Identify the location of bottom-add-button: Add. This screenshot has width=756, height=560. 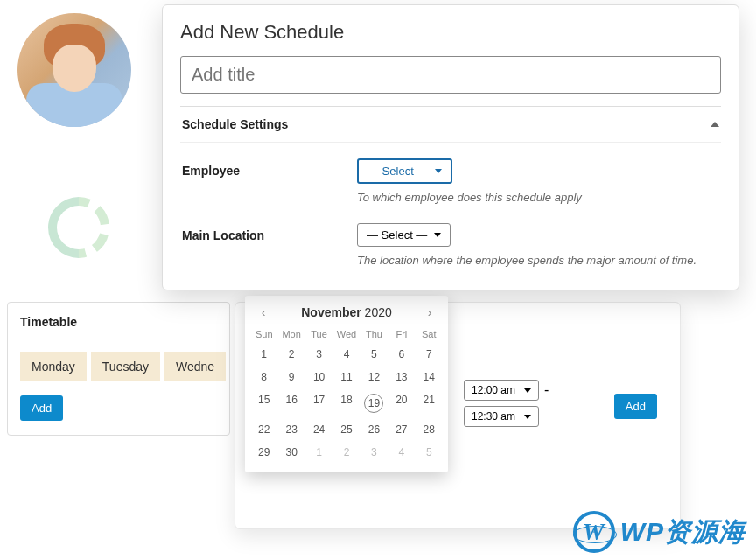
(635, 406).